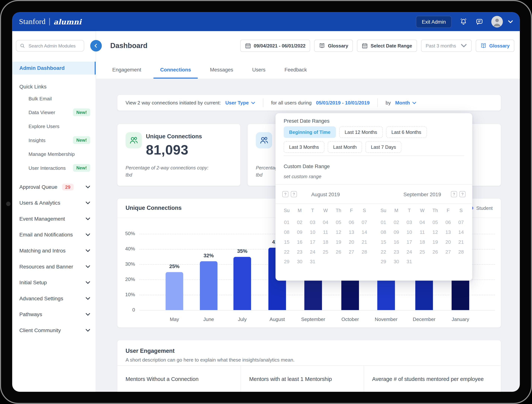 The height and width of the screenshot is (404, 532). Describe the element at coordinates (54, 187) in the screenshot. I see `sidebar-group-approval-queue: Approval Queue29` at that location.